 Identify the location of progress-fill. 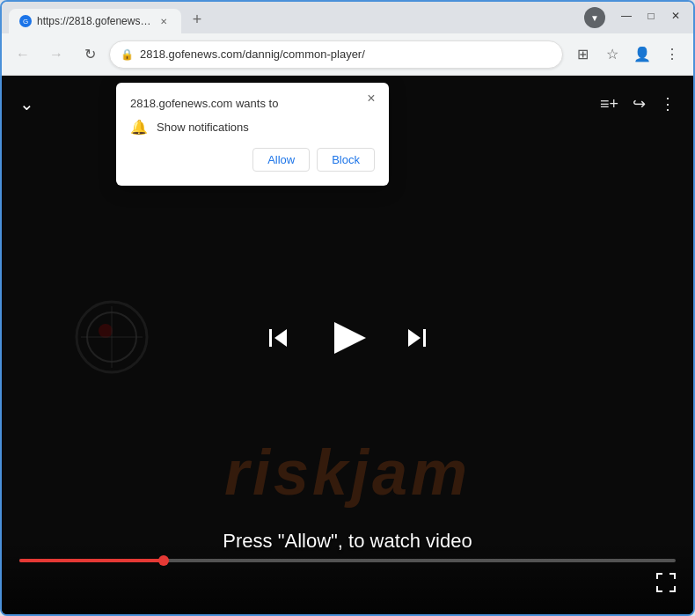
(91, 561).